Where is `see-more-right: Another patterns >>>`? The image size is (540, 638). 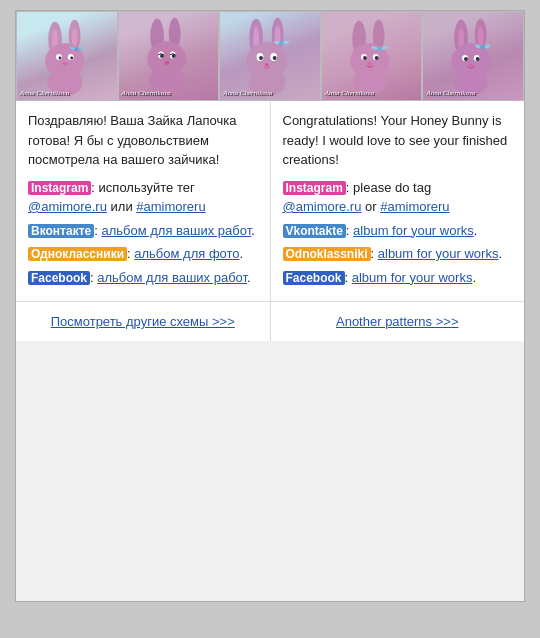
see-more-right: Another patterns >>> is located at coordinates (398, 322).